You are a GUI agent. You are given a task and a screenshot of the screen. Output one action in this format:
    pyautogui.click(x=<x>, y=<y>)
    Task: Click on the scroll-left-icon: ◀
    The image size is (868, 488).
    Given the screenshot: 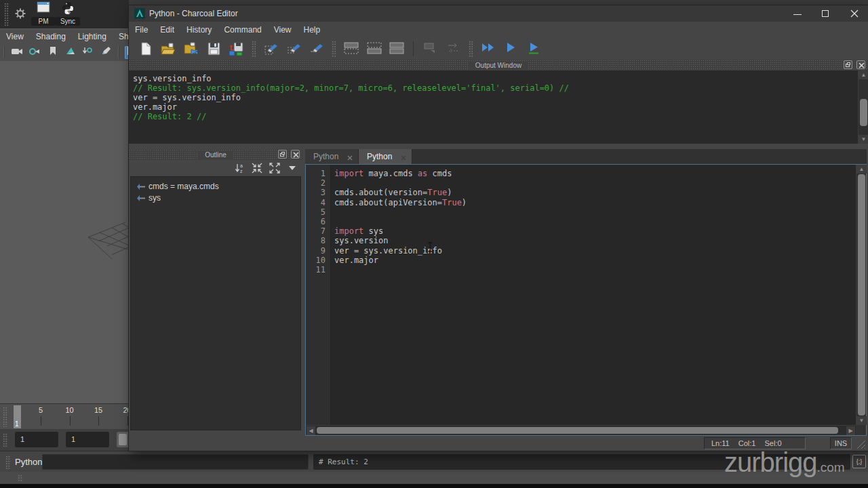 What is the action you would take?
    pyautogui.click(x=311, y=431)
    